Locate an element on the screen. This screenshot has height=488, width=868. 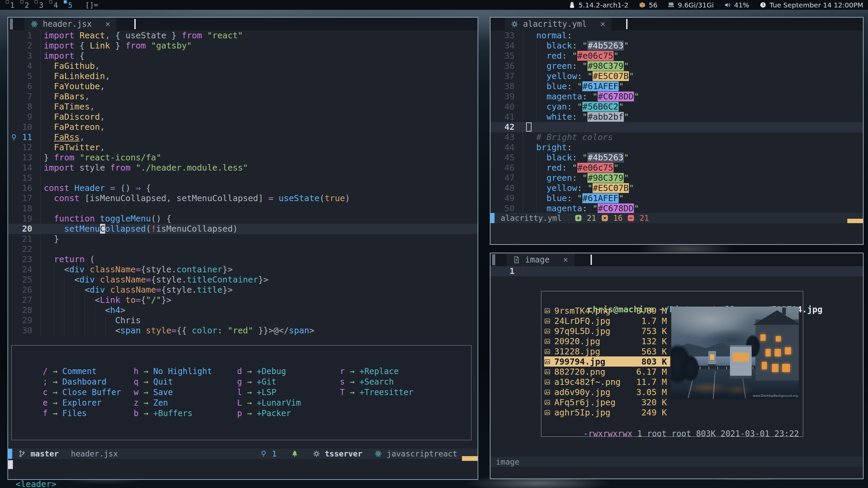
which-key-item--git: g → +Git is located at coordinates (257, 382).